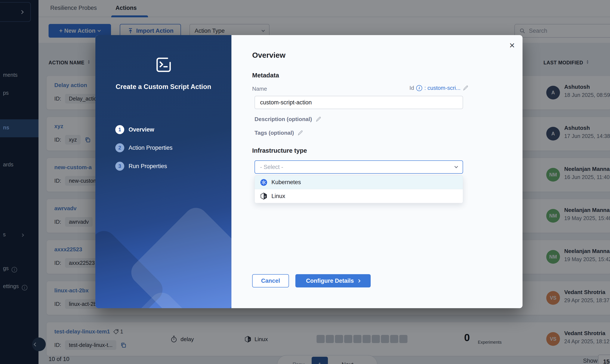 The image size is (610, 364). I want to click on infrastructure-heading: Infrastructure type, so click(280, 151).